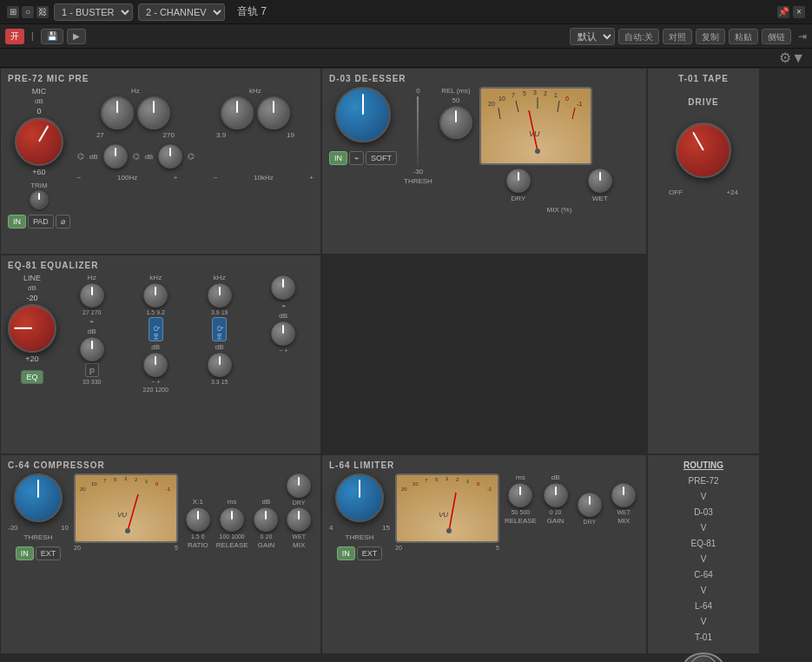 Image resolution: width=812 pixels, height=662 pixels. What do you see at coordinates (356, 158) in the screenshot?
I see `desser-chain-btn: ⌁` at bounding box center [356, 158].